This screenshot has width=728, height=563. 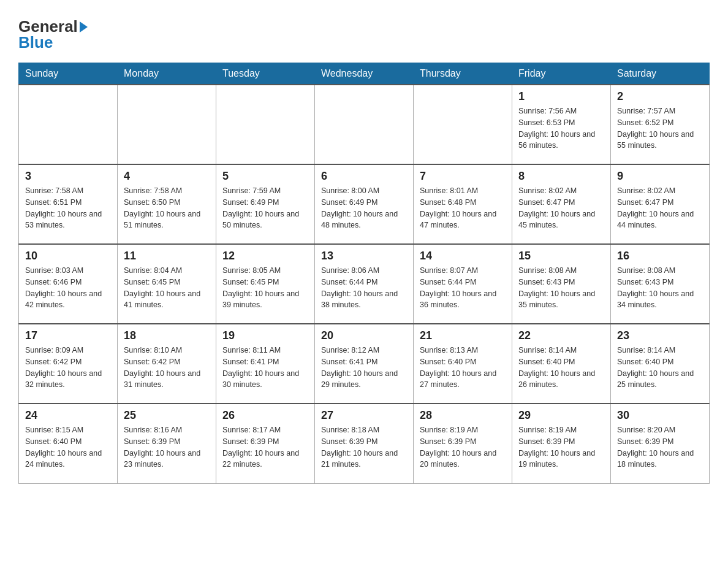 What do you see at coordinates (364, 416) in the screenshot?
I see `day-number: 27` at bounding box center [364, 416].